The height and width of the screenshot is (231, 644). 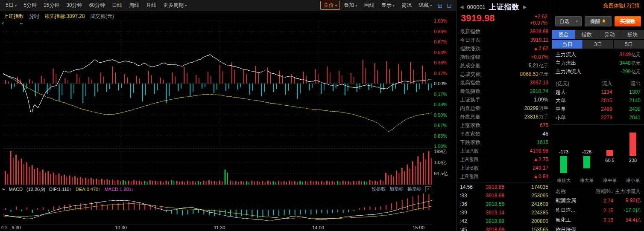 What do you see at coordinates (541, 17) in the screenshot?
I see `price-change: +2.62` at bounding box center [541, 17].